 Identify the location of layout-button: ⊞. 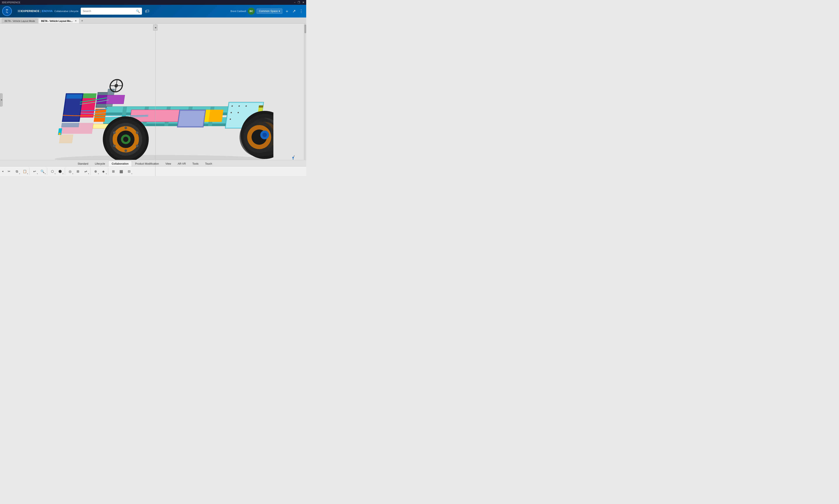
(78, 172).